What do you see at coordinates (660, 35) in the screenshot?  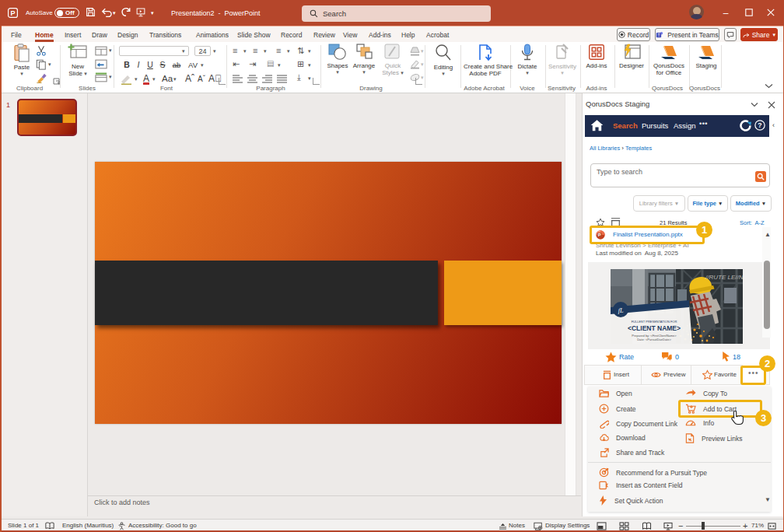 I see `svg-text: T` at bounding box center [660, 35].